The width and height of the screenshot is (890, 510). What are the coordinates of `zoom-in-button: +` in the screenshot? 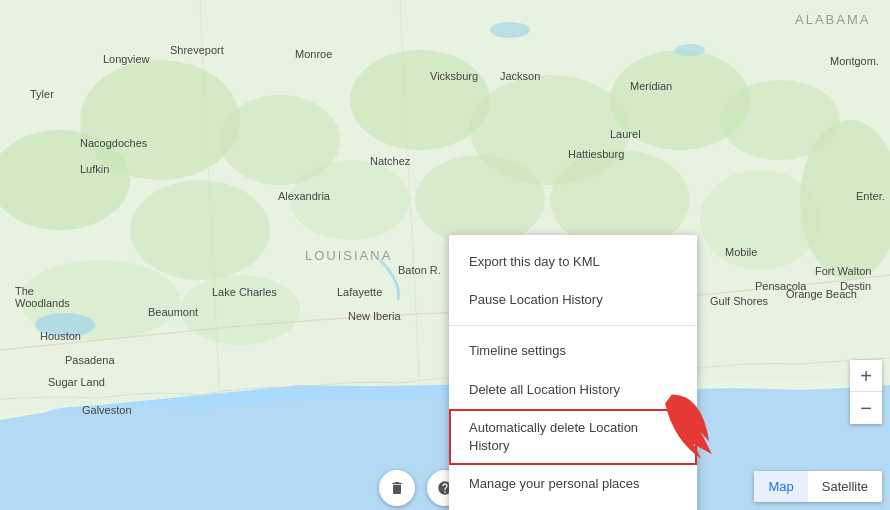 It's located at (866, 376).